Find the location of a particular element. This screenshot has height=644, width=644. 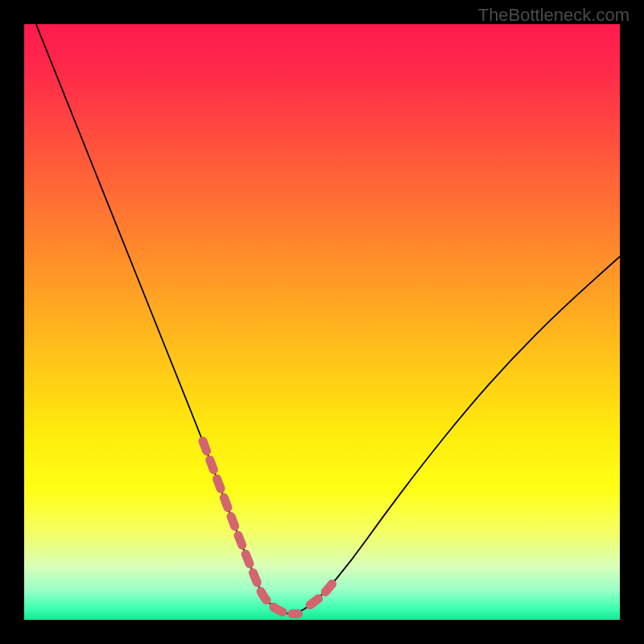

curve-accent-right is located at coordinates (322, 594).